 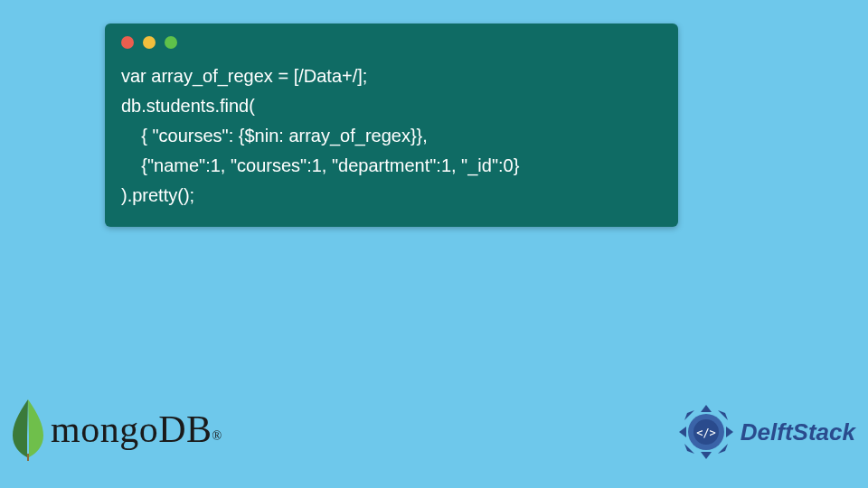 I want to click on close-icon, so click(x=127, y=42).